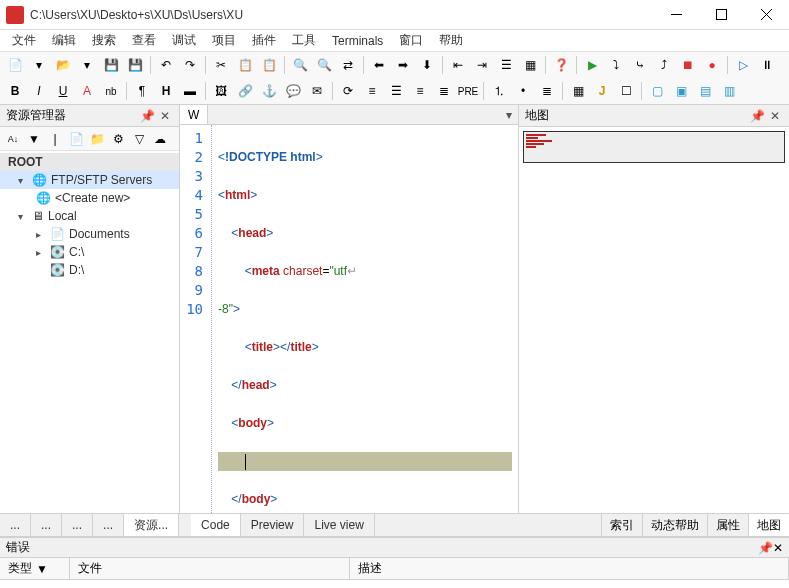  What do you see at coordinates (269, 65) in the screenshot?
I see `paste-icon: 📋` at bounding box center [269, 65].